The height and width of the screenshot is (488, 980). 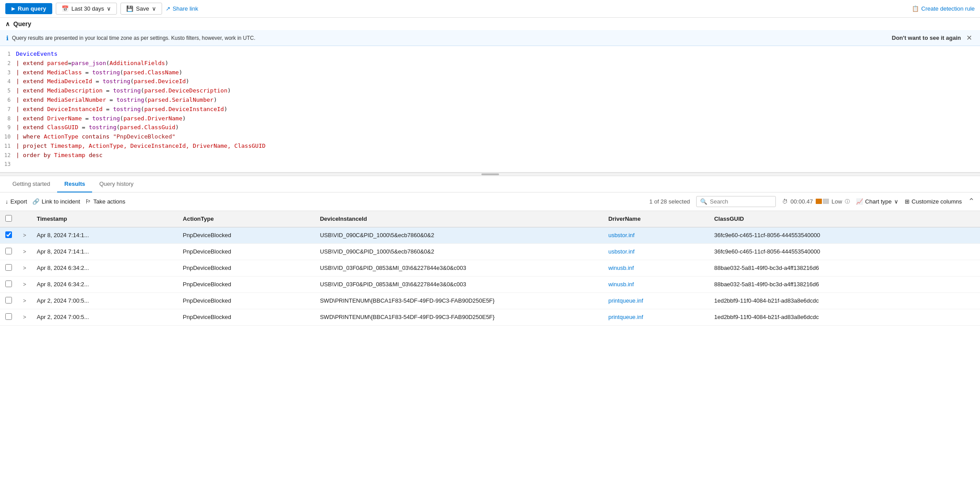 What do you see at coordinates (848, 202) in the screenshot?
I see `severity-info-icon: ⓘ` at bounding box center [848, 202].